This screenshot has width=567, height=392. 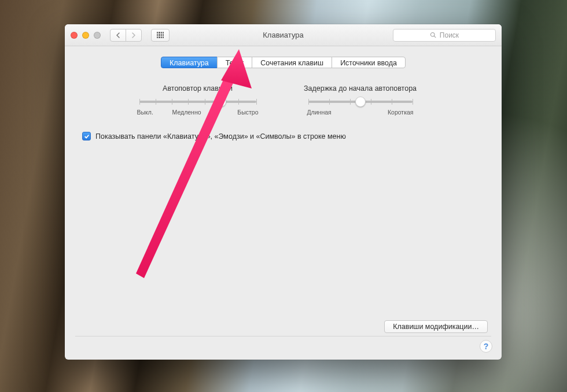 What do you see at coordinates (369, 62) in the screenshot?
I see `tab-input-sources: Источники ввода` at bounding box center [369, 62].